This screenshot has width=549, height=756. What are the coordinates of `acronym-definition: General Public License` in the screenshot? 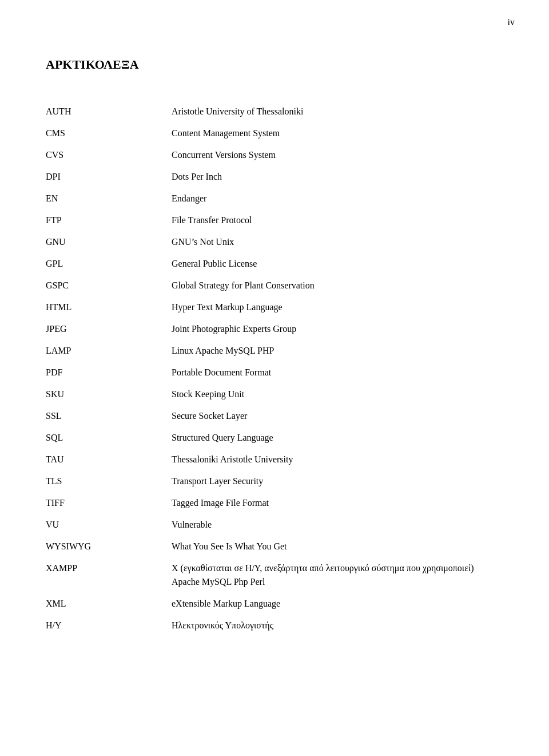 It's located at (332, 264).